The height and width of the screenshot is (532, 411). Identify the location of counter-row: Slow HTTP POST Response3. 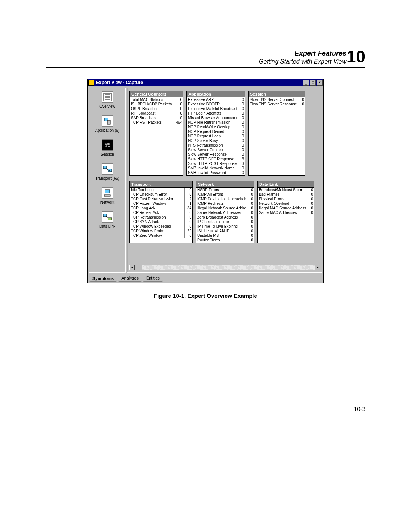
(216, 164).